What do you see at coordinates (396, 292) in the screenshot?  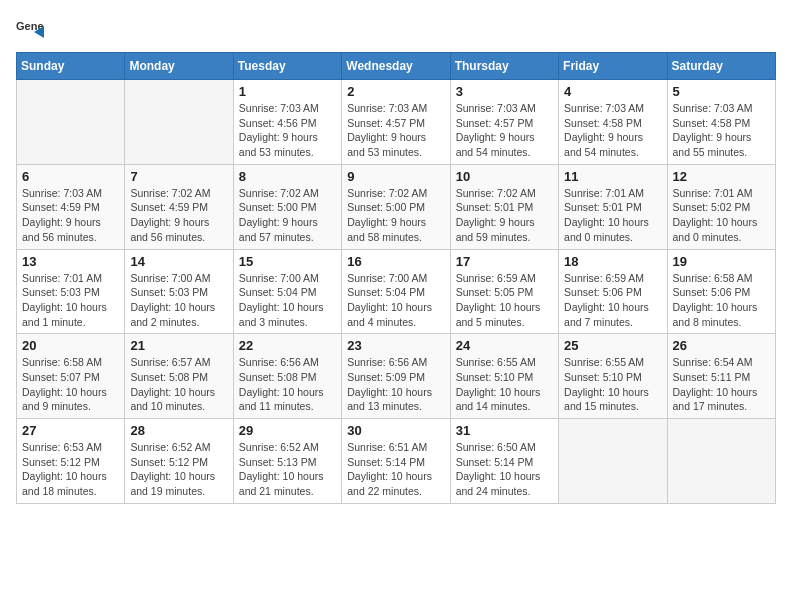 I see `calendar-cell: 16Sunrise: 7:00 AM Sunset: 5:04 PM Dayli…` at bounding box center [396, 292].